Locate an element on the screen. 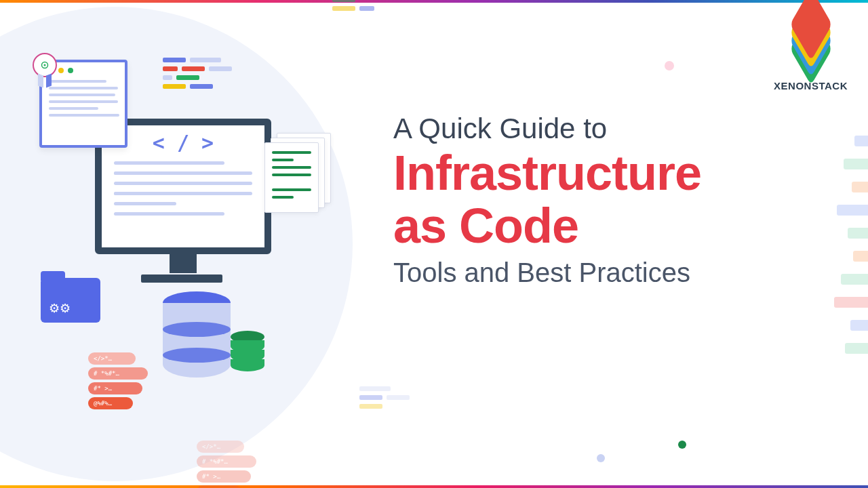 Image resolution: width=868 pixels, height=488 pixels. ribbon-badge-icon is located at coordinates (45, 65).